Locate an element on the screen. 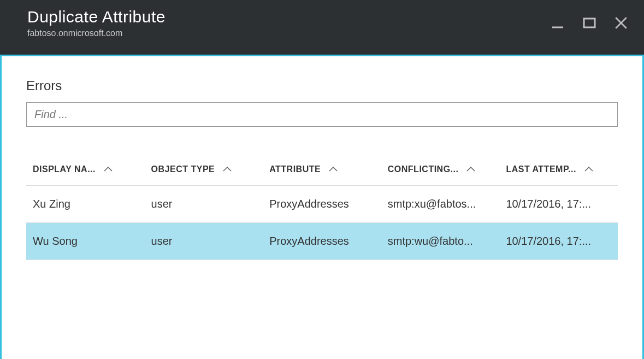 This screenshot has height=359, width=644. column-label: DISPLAY NA... is located at coordinates (64, 169).